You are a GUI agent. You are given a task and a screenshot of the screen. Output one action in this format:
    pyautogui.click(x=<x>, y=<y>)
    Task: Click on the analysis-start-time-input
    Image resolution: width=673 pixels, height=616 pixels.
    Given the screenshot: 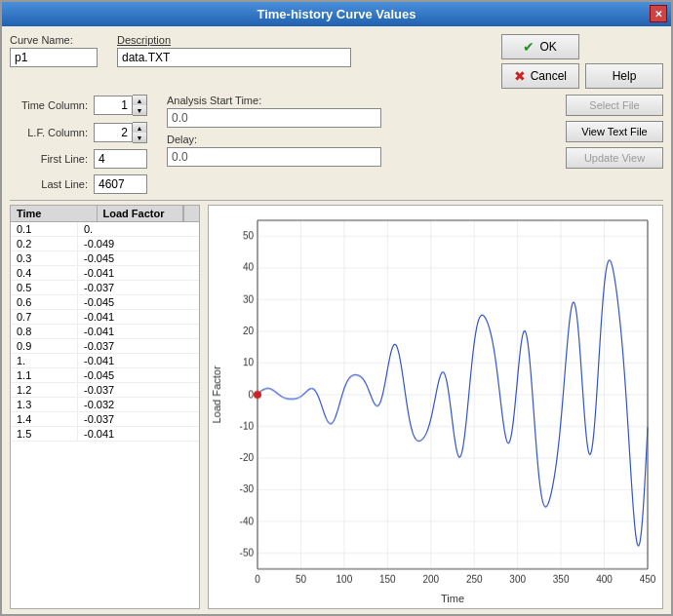 What is the action you would take?
    pyautogui.click(x=274, y=118)
    